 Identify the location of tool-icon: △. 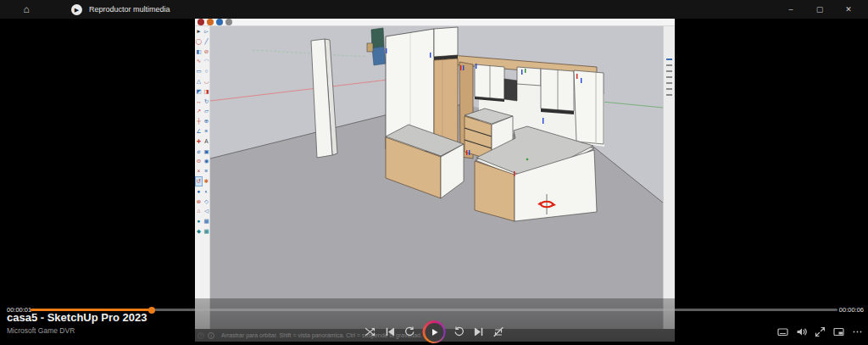
(198, 81).